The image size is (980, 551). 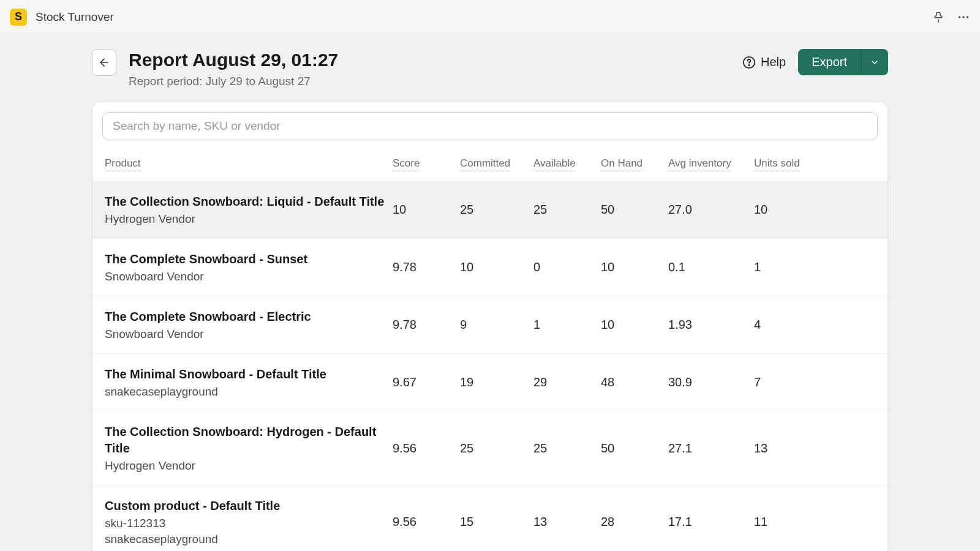 I want to click on cell-units-sold: 7, so click(x=785, y=382).